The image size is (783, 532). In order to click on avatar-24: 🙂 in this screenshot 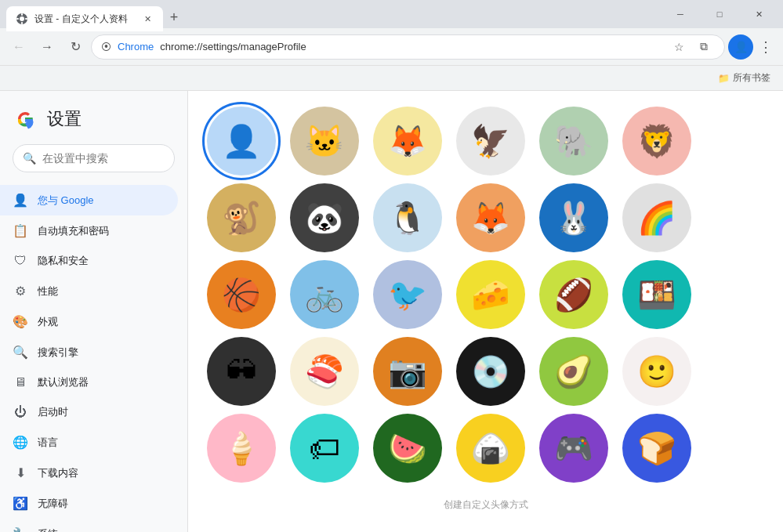, I will do `click(657, 371)`.